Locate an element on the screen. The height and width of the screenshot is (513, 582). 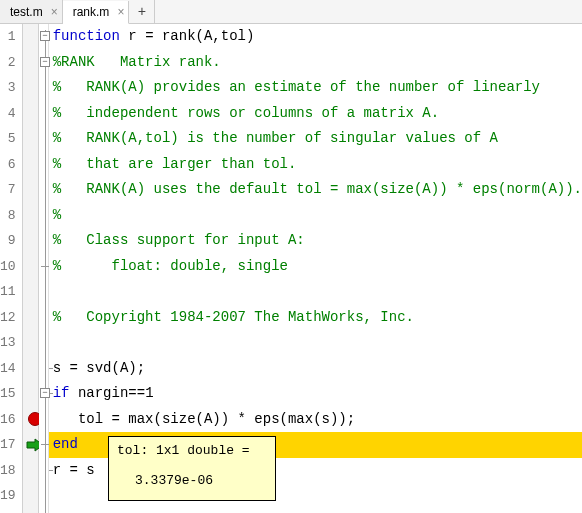
line-number: 9 is located at coordinates (8, 241).